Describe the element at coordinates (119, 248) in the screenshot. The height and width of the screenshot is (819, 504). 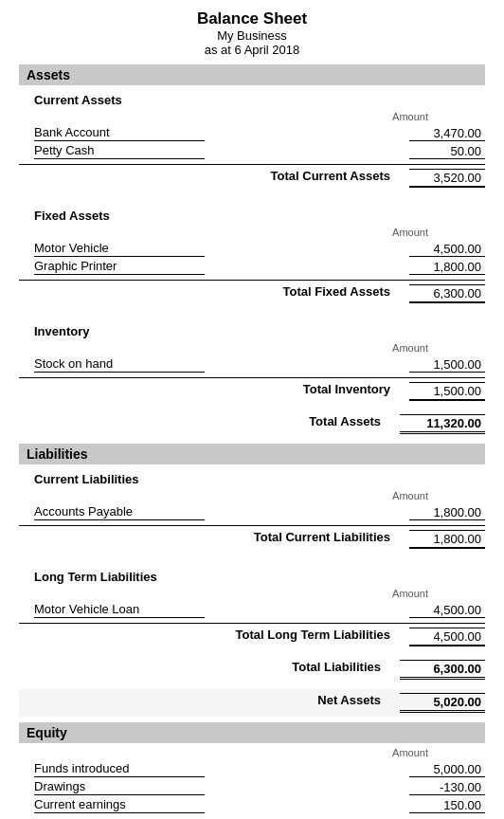
I see `motor-vehicle-label: Motor Vehicle` at that location.